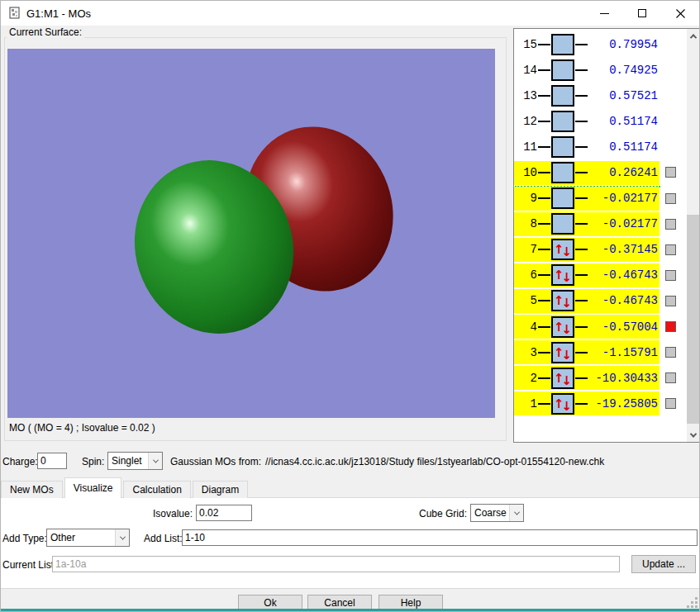 This screenshot has height=612, width=700. What do you see at coordinates (336, 564) in the screenshot?
I see `current-list-input` at bounding box center [336, 564].